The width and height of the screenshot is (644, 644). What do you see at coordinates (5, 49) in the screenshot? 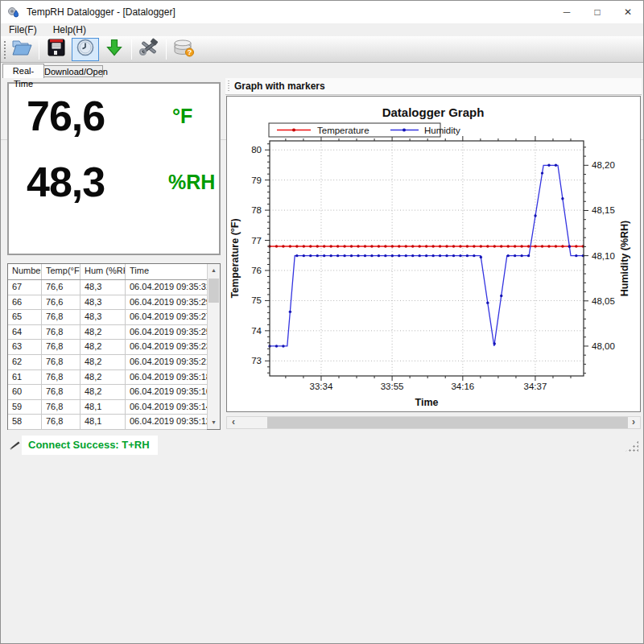
I see `toolbar-grip` at bounding box center [5, 49].